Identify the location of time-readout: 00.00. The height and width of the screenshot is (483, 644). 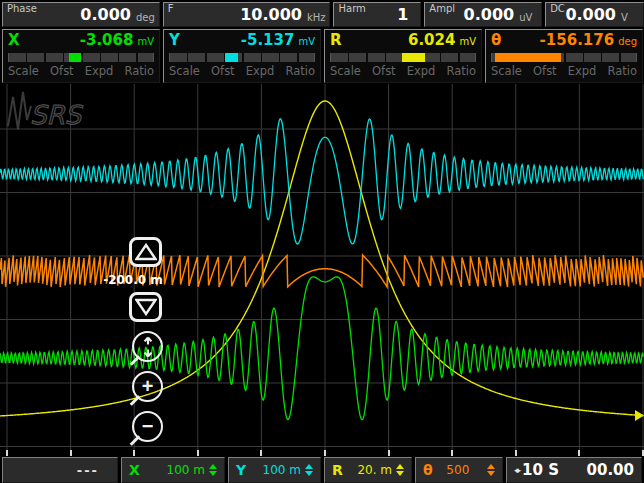
(610, 470).